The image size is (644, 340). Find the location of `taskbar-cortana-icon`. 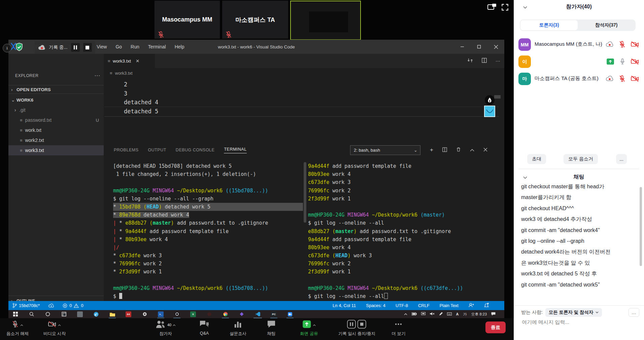

taskbar-cortana-icon is located at coordinates (48, 314).